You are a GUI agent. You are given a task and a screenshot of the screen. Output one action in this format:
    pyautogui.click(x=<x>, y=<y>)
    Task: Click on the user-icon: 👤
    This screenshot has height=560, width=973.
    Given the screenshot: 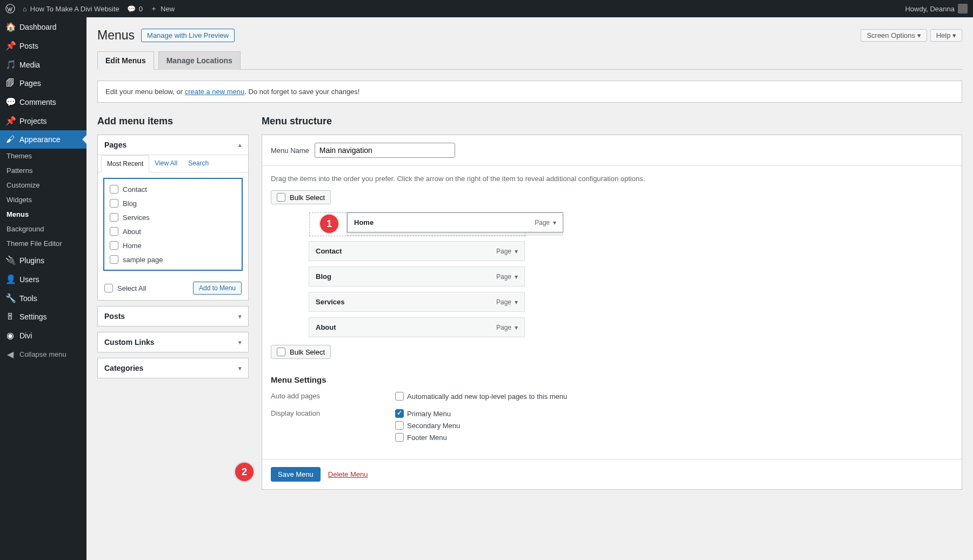 What is the action you would take?
    pyautogui.click(x=10, y=279)
    